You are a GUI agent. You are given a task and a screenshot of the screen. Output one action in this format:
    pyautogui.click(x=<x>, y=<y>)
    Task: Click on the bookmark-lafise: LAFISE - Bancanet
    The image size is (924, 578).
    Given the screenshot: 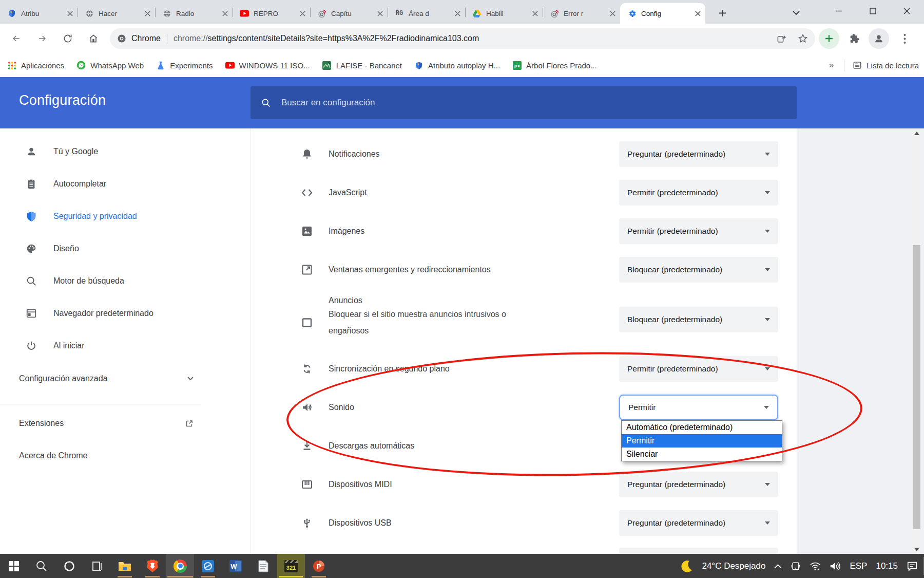 What is the action you would take?
    pyautogui.click(x=362, y=65)
    